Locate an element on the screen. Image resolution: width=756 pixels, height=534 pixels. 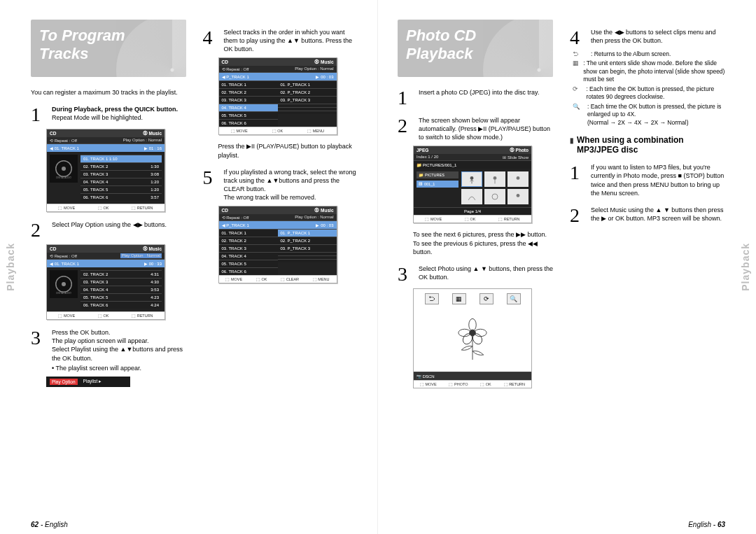
section-title-photo: Photo CD Playback is located at coordinates (475, 48).